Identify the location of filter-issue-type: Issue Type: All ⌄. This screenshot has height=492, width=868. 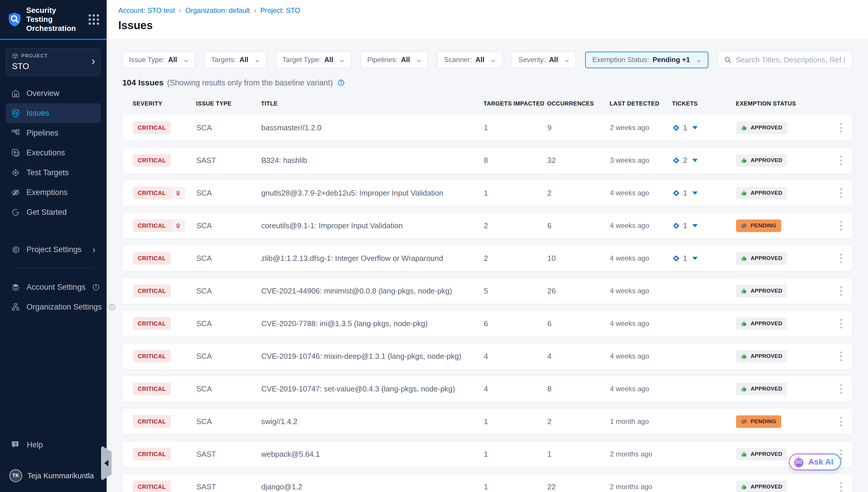
(159, 60).